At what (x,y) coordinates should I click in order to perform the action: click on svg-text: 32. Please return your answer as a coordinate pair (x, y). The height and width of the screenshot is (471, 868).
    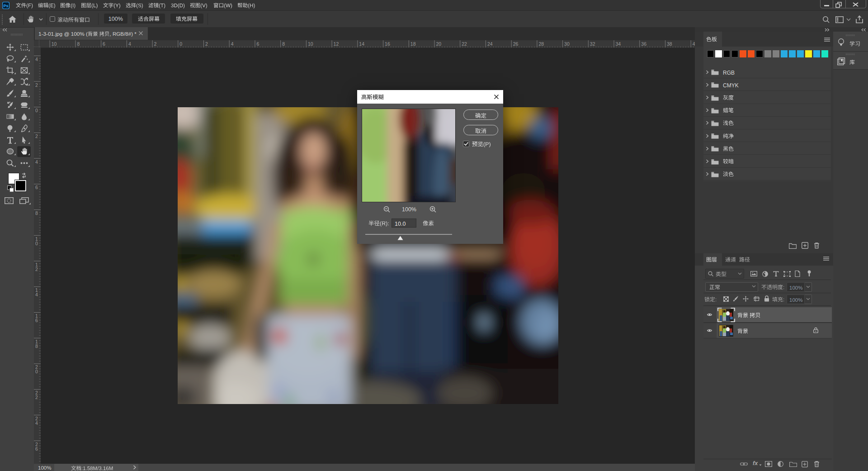
    Looking at the image, I should click on (593, 44).